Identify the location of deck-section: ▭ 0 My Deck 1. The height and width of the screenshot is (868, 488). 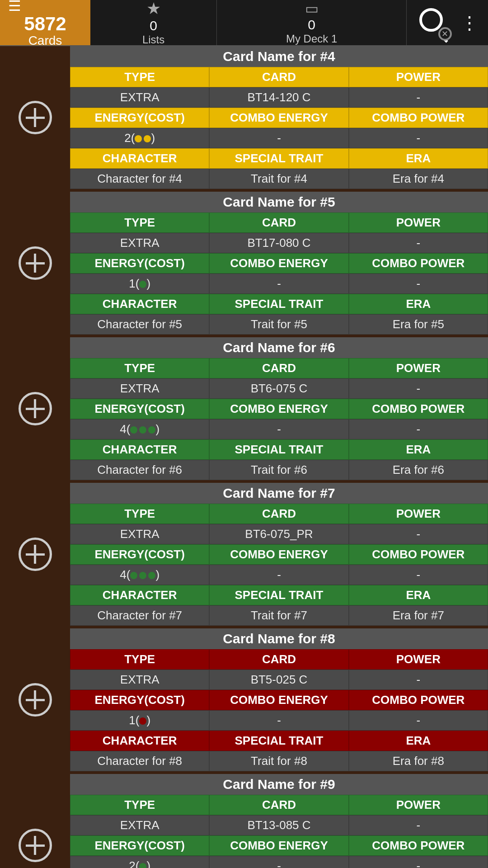
(312, 23).